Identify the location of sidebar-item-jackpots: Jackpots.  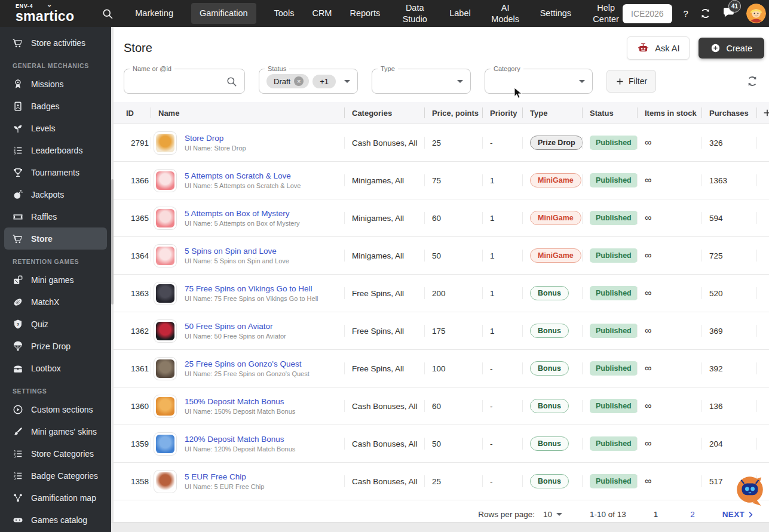
(56, 195).